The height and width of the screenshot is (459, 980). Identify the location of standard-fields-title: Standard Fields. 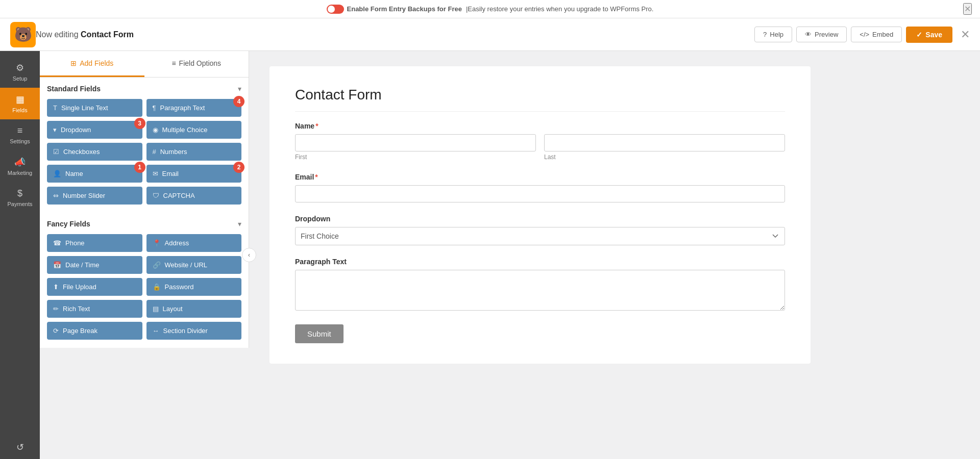
(74, 89).